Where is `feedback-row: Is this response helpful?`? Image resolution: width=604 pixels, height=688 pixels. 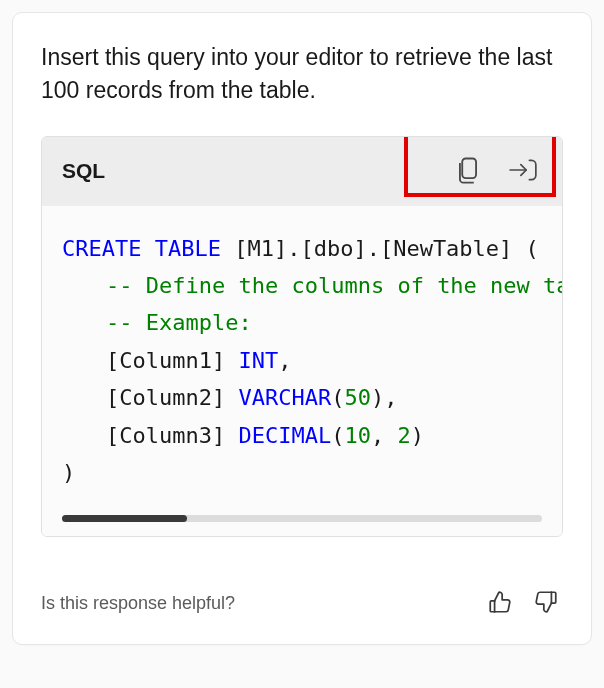 feedback-row: Is this response helpful? is located at coordinates (302, 604).